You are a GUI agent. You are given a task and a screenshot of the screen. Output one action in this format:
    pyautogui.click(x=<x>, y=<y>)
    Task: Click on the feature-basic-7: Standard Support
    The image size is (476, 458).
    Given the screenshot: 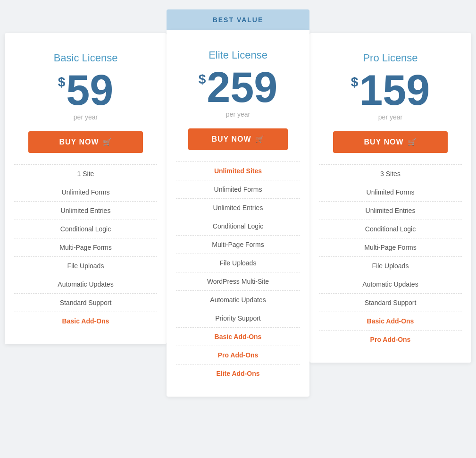 What is the action you would take?
    pyautogui.click(x=86, y=302)
    